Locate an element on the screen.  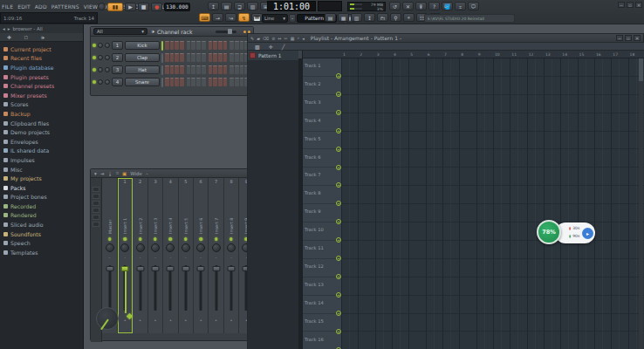
record-button: ● is located at coordinates (157, 7).